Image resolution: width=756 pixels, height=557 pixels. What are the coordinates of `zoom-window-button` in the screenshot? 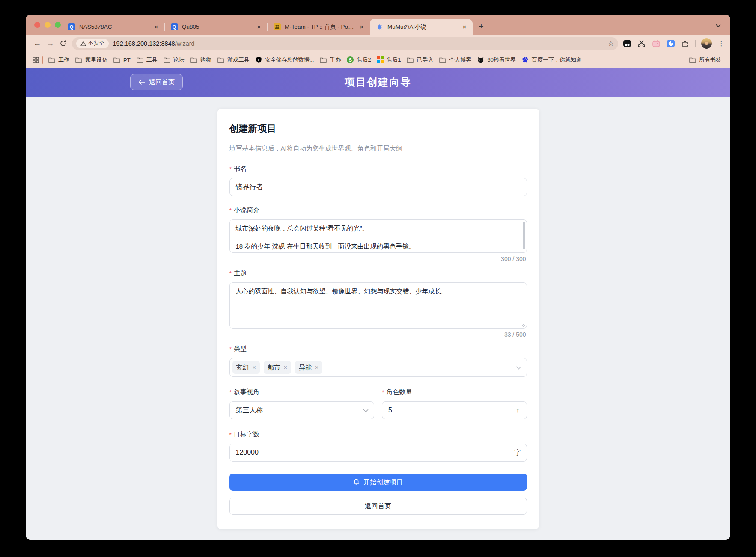 It's located at (58, 25).